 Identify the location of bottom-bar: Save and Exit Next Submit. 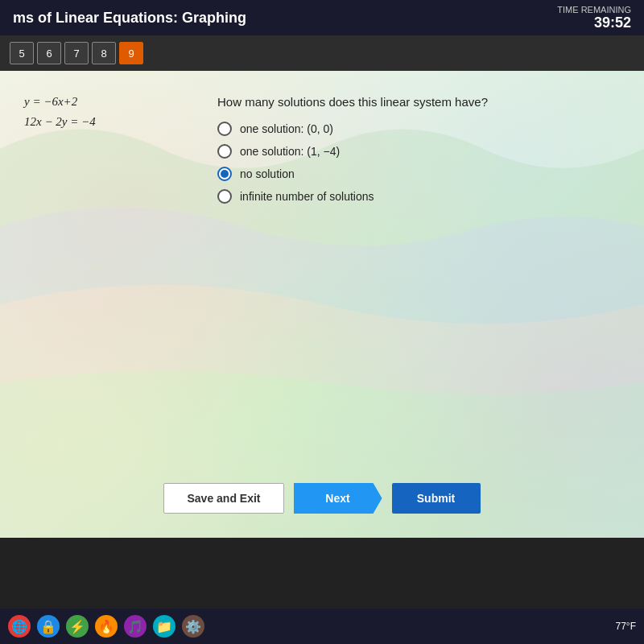
(322, 490).